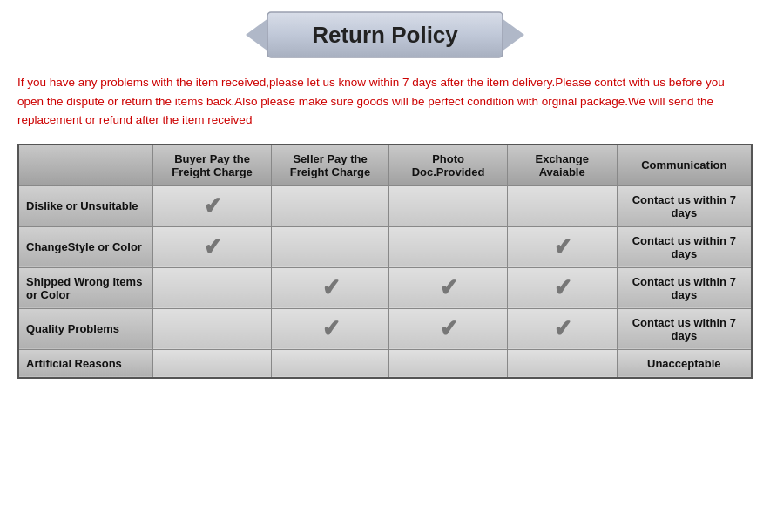 Image resolution: width=770 pixels, height=532 pixels. I want to click on row-label: ChangeStyle or Color, so click(85, 247).